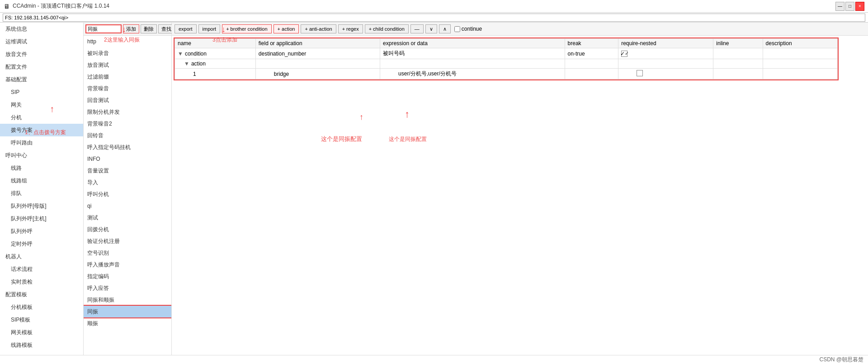 Image resolution: width=868 pixels, height=364 pixels. Describe the element at coordinates (42, 168) in the screenshot. I see `sidebar-item-11: 线路` at that location.